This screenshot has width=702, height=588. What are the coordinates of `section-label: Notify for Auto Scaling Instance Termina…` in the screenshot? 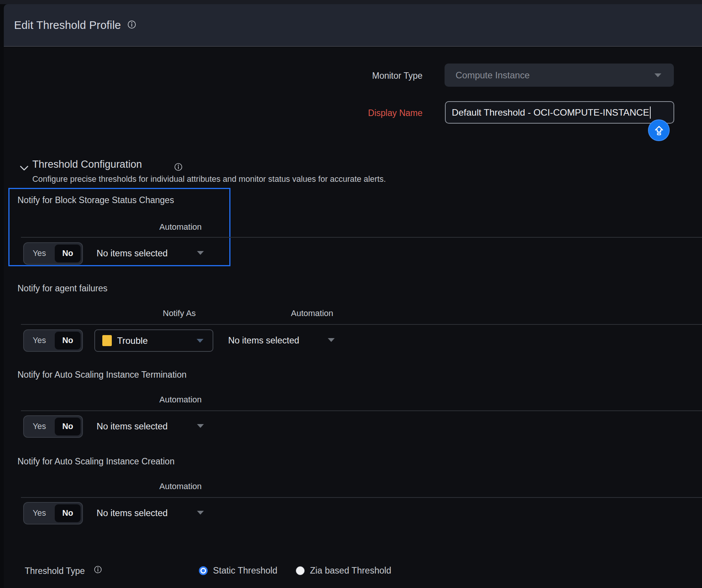 It's located at (102, 375).